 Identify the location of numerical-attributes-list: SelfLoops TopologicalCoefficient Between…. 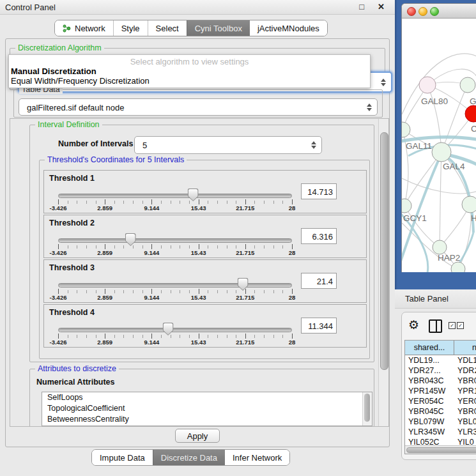
(207, 409).